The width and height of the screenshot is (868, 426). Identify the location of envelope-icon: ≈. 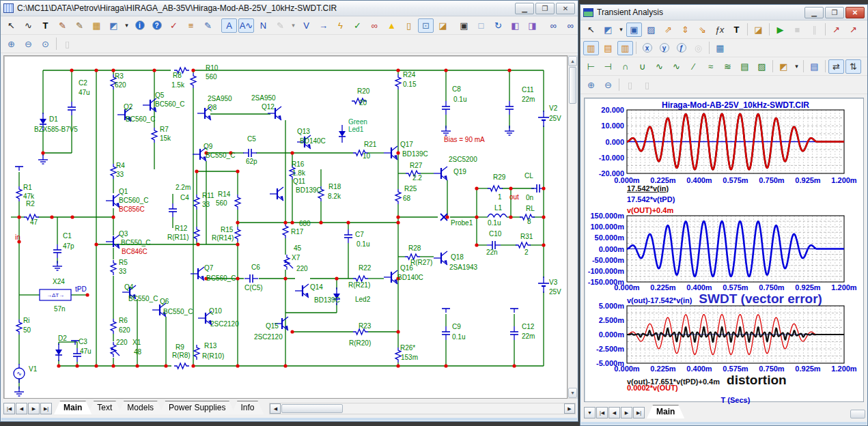
(710, 67).